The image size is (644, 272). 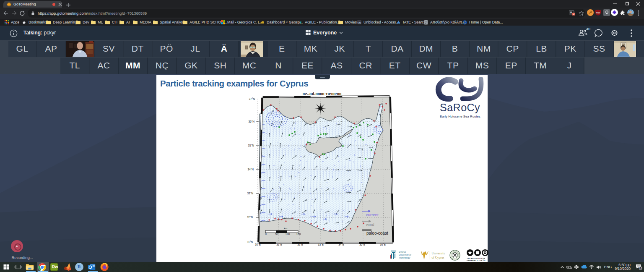 What do you see at coordinates (252, 122) in the screenshot?
I see `svg-text: 36°N` at bounding box center [252, 122].